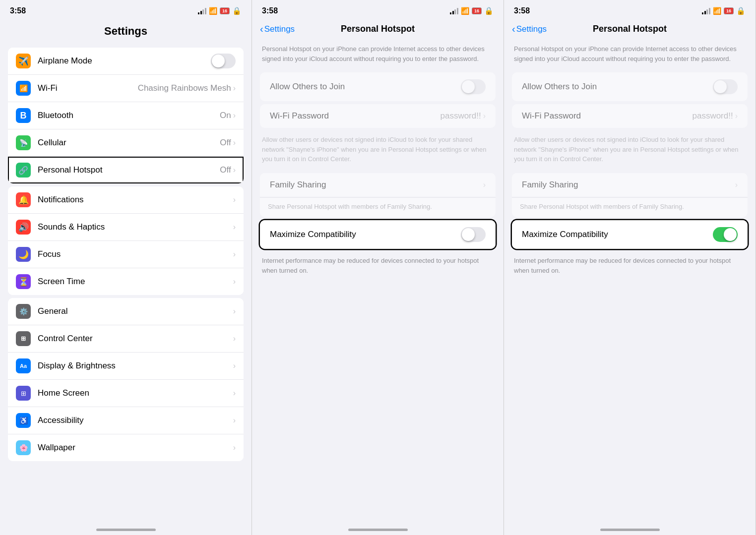  What do you see at coordinates (225, 143) in the screenshot?
I see `cellular-value: Off` at bounding box center [225, 143].